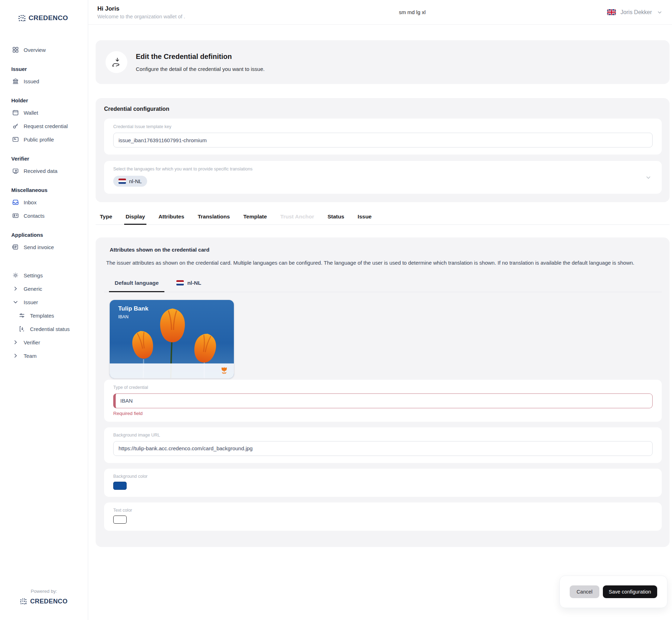 The width and height of the screenshot is (672, 620). What do you see at coordinates (22, 315) in the screenshot?
I see `sliders-icon` at bounding box center [22, 315].